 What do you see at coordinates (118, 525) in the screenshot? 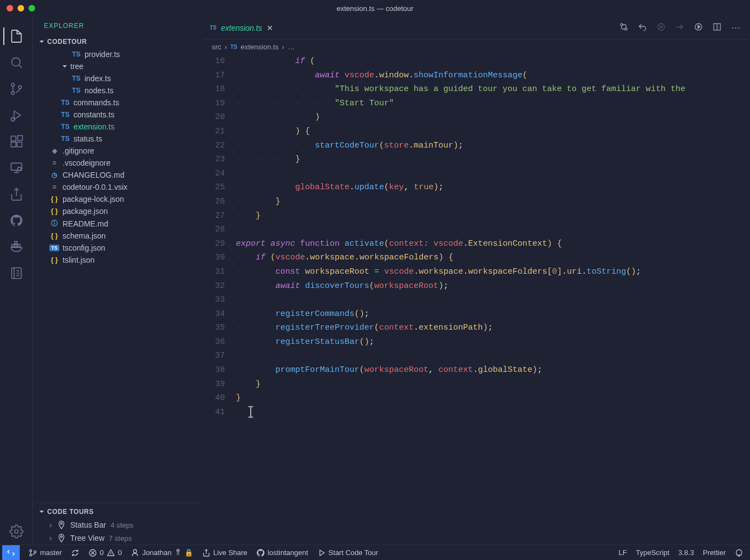
I see `tour-item: ›Status Bar4 steps` at bounding box center [118, 525].